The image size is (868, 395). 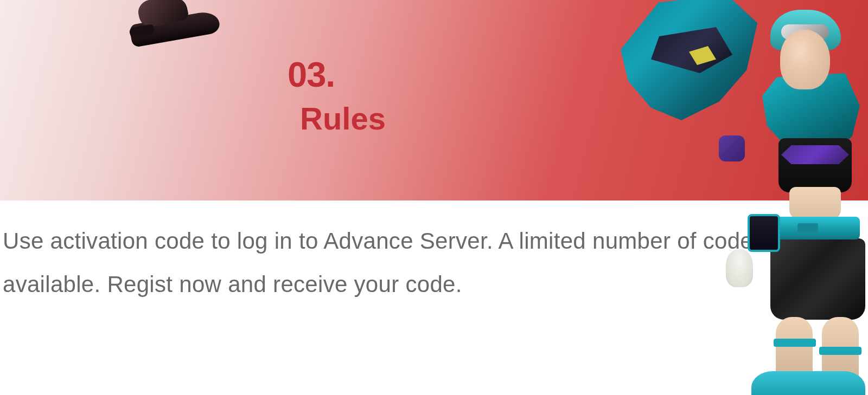 I want to click on section-title: Rules, so click(x=343, y=118).